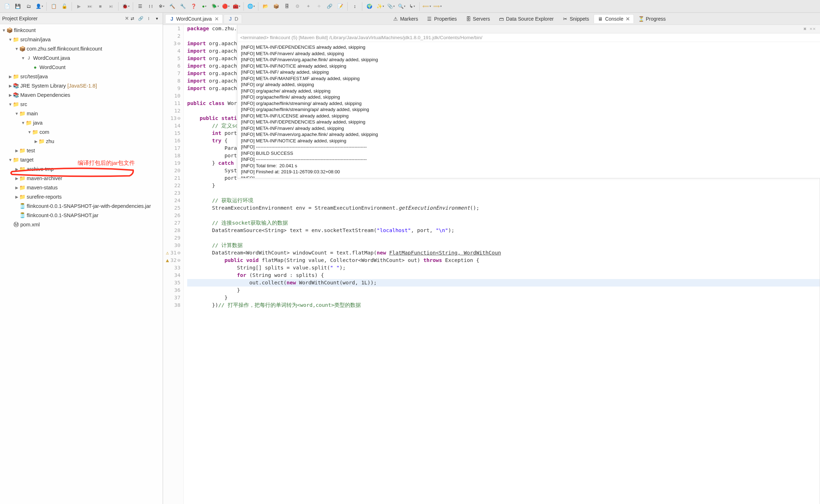 The image size is (820, 504). What do you see at coordinates (319, 6) in the screenshot?
I see `wand3-icon: ✧` at bounding box center [319, 6].